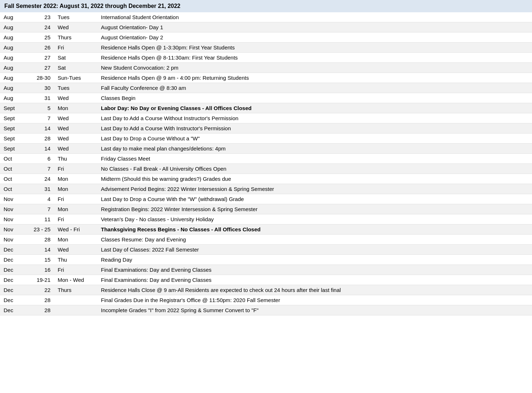  What do you see at coordinates (315, 169) in the screenshot?
I see `cell-event: No Classes - Fall Break - All University…` at bounding box center [315, 169].